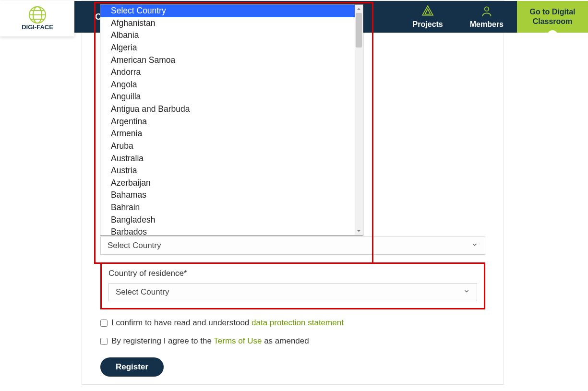 Image resolution: width=588 pixels, height=391 pixels. What do you see at coordinates (228, 11) in the screenshot?
I see `country-option: Select Country` at bounding box center [228, 11].